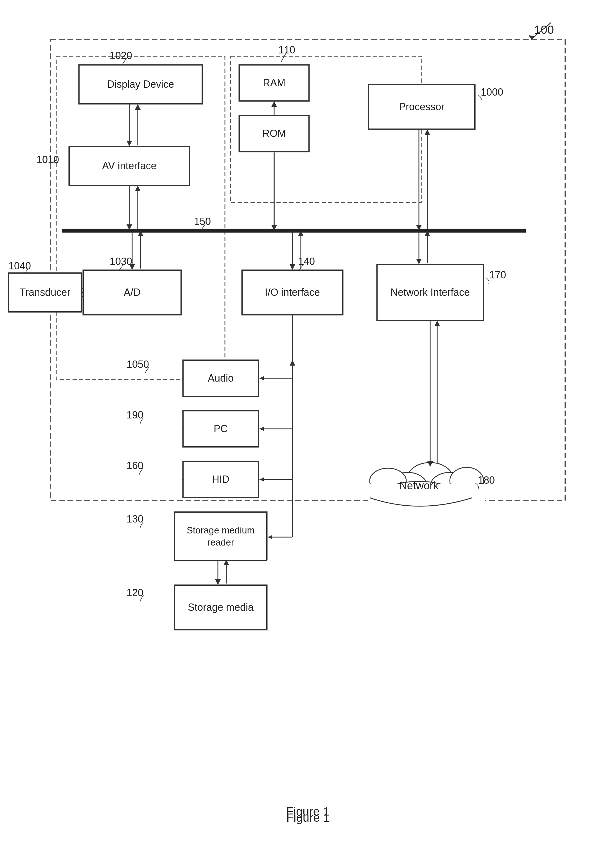 Image resolution: width=616 pixels, height=847 pixels. Describe the element at coordinates (129, 166) in the screenshot. I see `av-interface-box-div: AV interface` at that location.